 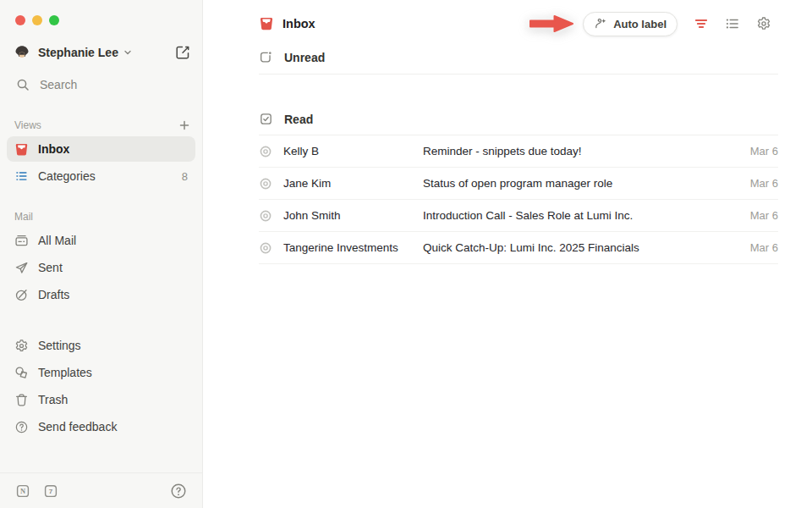 I want to click on red-arrow-annotation, so click(x=551, y=24).